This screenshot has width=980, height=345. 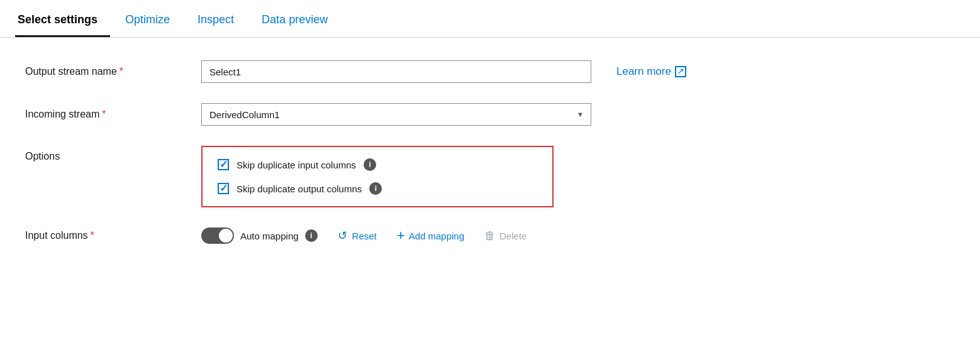 I want to click on required-star-incoming: *, so click(x=104, y=114).